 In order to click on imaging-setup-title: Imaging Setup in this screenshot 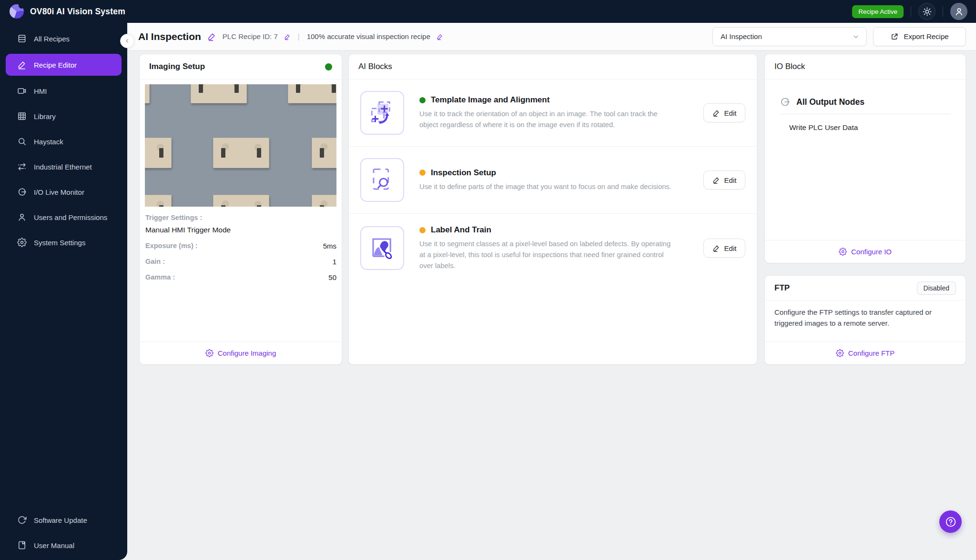, I will do `click(177, 67)`.